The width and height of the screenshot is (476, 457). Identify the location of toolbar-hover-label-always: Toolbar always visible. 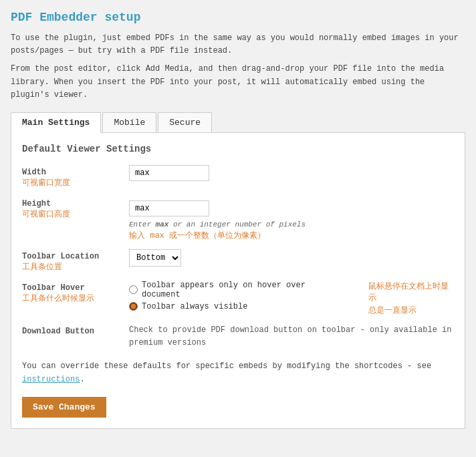
(195, 307).